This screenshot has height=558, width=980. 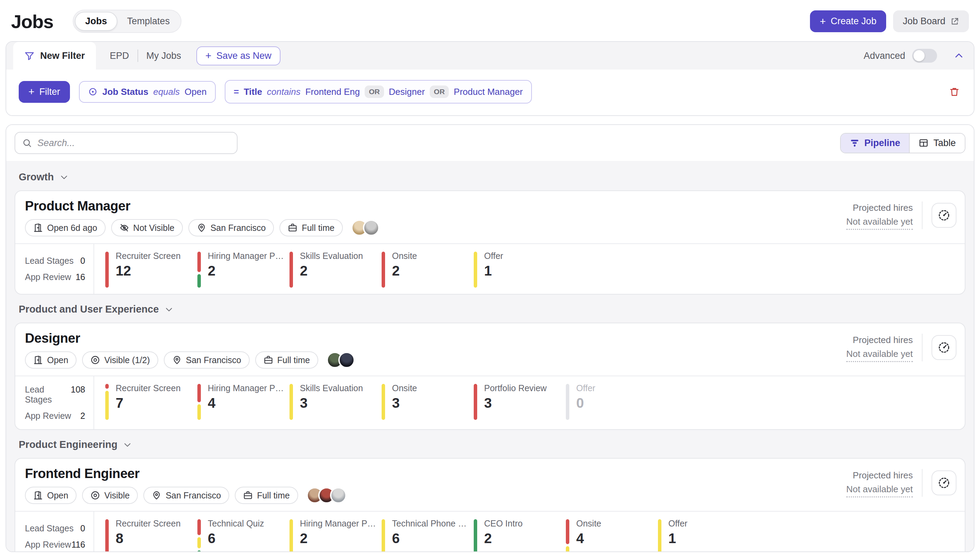 I want to click on projected-hires: Projected hiresNot available yet, so click(x=880, y=348).